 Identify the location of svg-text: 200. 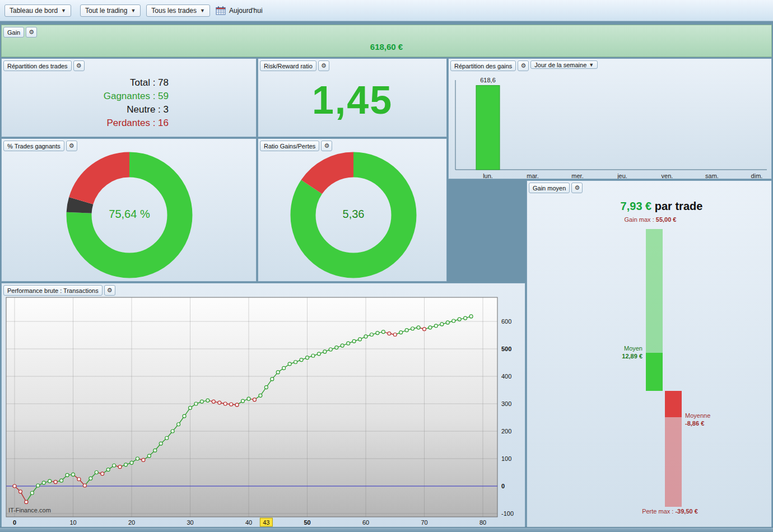
(506, 431).